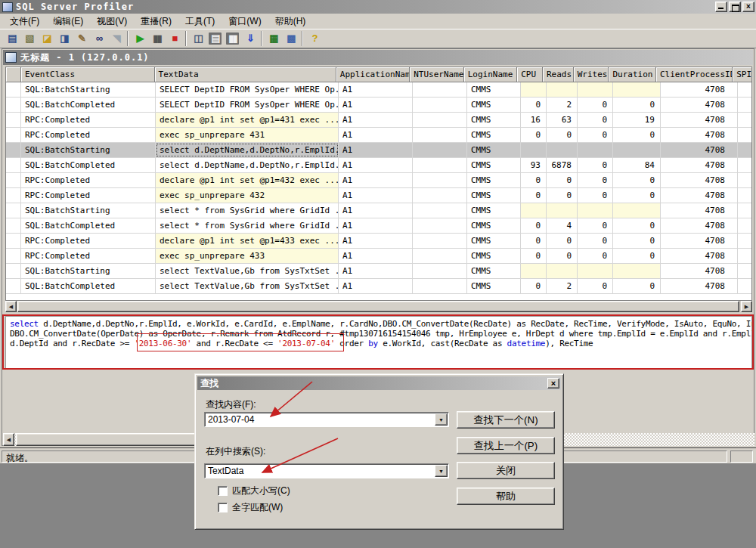 This screenshot has width=756, height=548. What do you see at coordinates (380, 383) in the screenshot?
I see `find-dialog-title-bar: 查找 ×` at bounding box center [380, 383].